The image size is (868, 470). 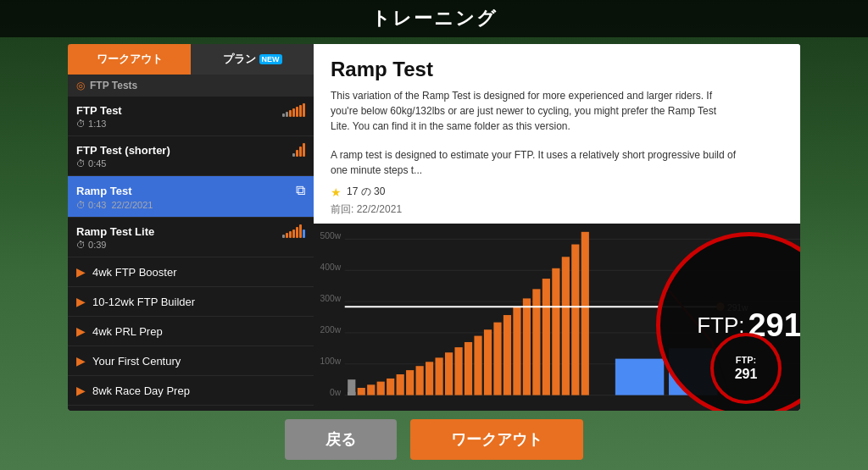 What do you see at coordinates (191, 332) in the screenshot?
I see `plan-item-4wk-prl-prep: ▶ 4wk PRL Prep` at bounding box center [191, 332].